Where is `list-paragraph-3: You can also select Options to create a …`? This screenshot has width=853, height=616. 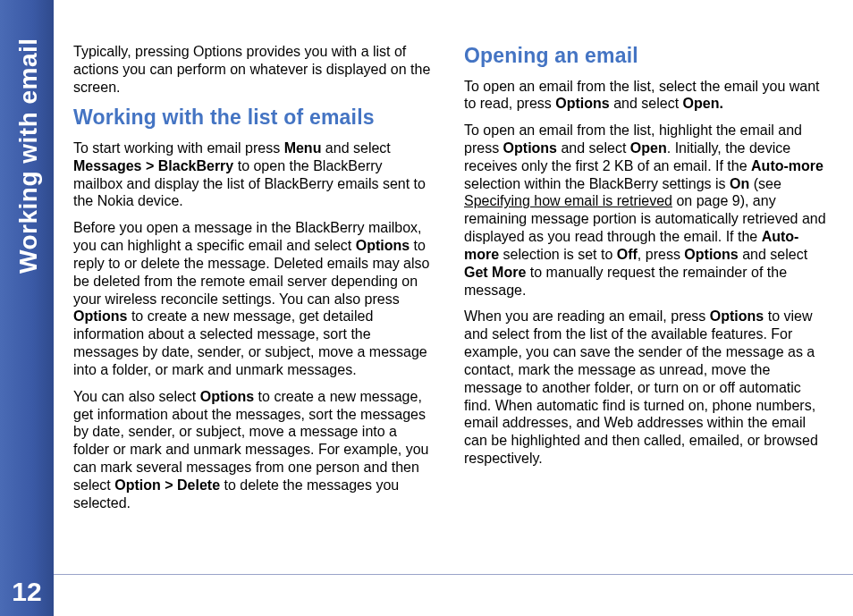 list-paragraph-3: You can also select Options to create a … is located at coordinates (254, 451).